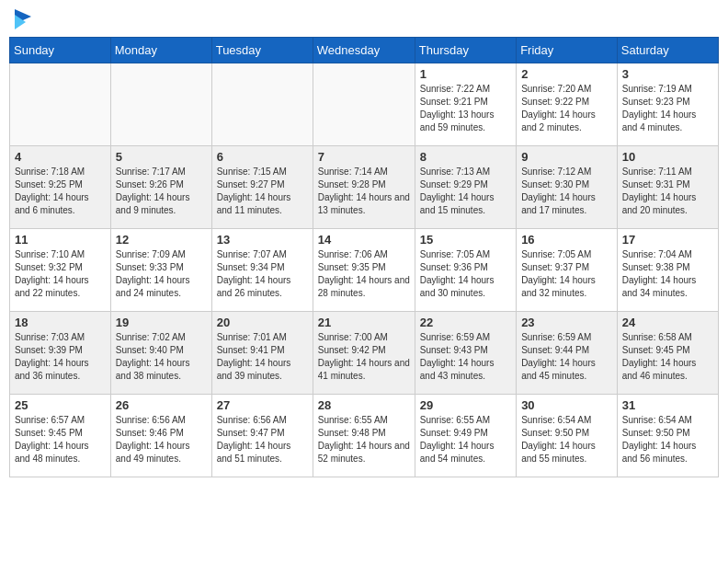  I want to click on logo-icon, so click(23, 19).